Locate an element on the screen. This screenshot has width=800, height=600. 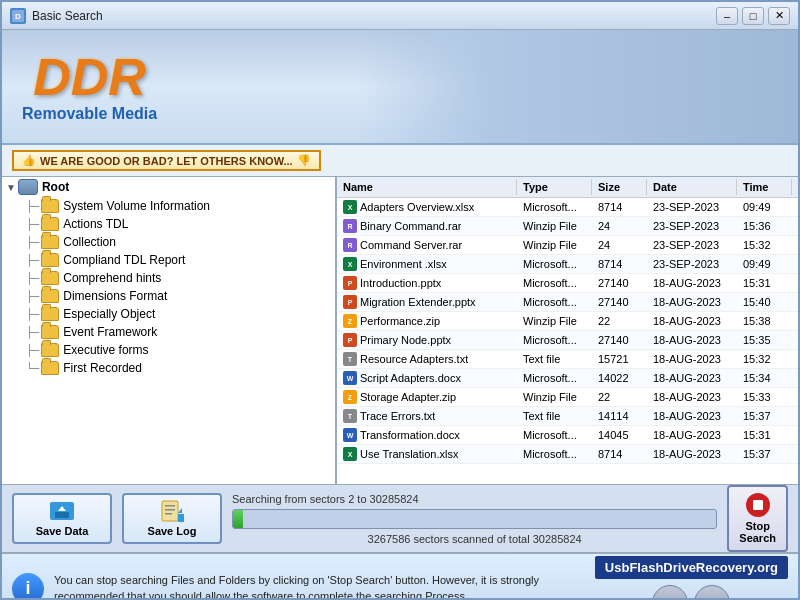
file-date: 23-SEP-2023 is located at coordinates (692, 226).